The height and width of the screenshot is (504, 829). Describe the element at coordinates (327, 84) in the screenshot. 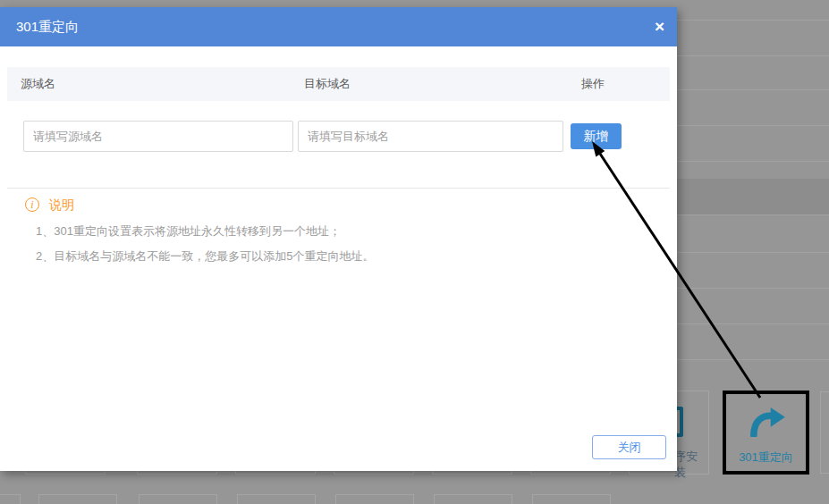

I see `column-header-target-domain: 目标域名` at that location.